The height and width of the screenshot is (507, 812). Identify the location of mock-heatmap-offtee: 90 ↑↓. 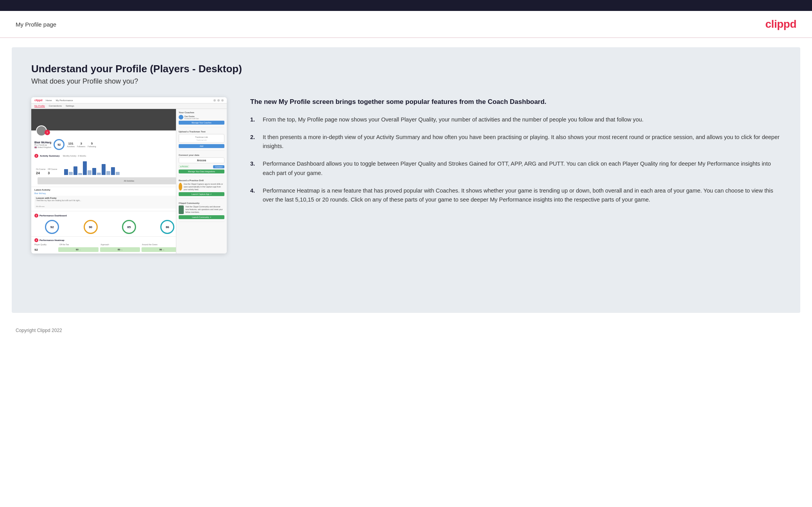
(78, 250).